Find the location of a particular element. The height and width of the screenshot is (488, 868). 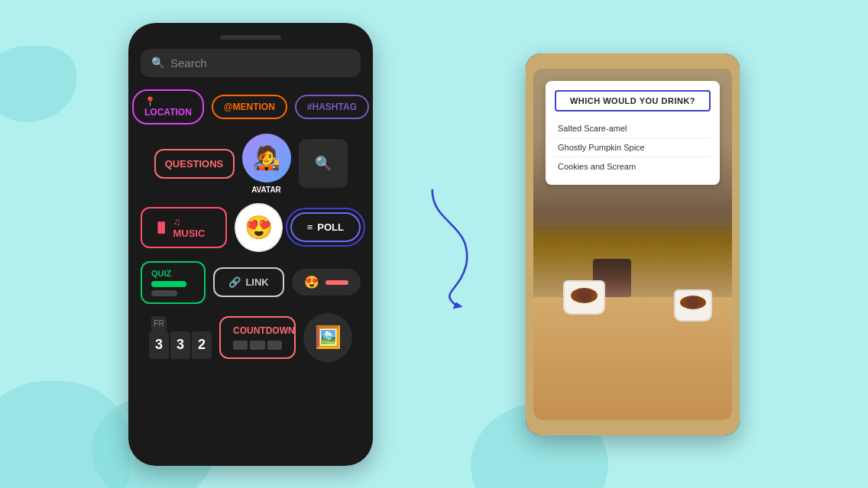

sticker-row-2: QUESTIONS 🧑‍🎤 AVATAR 🔍 is located at coordinates (251, 163).